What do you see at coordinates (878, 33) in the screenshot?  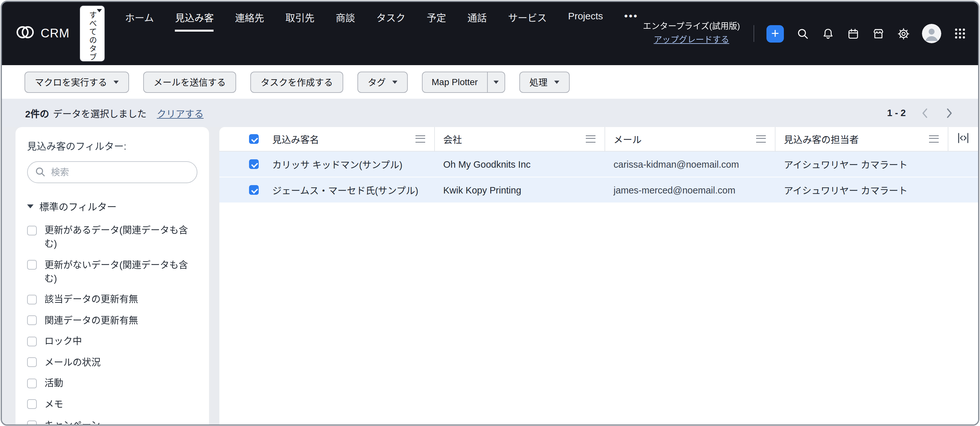 I see `marketplace-icon` at bounding box center [878, 33].